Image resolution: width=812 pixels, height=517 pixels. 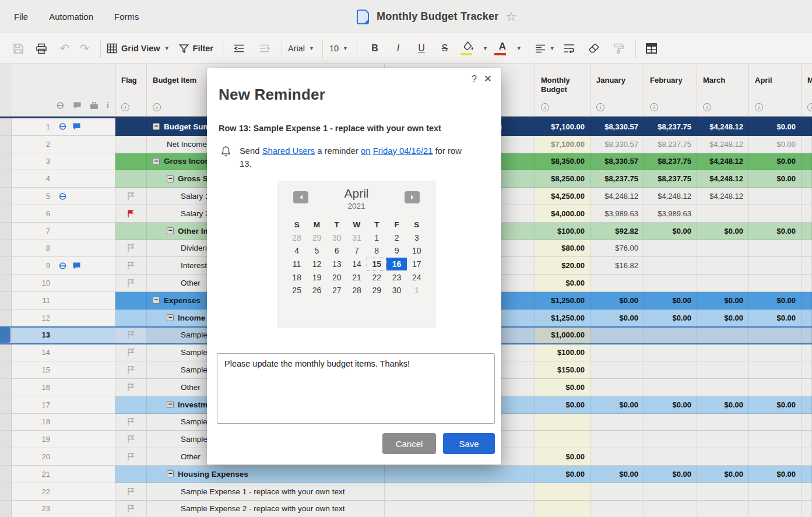 I want to click on font-color-button: A, so click(x=502, y=48).